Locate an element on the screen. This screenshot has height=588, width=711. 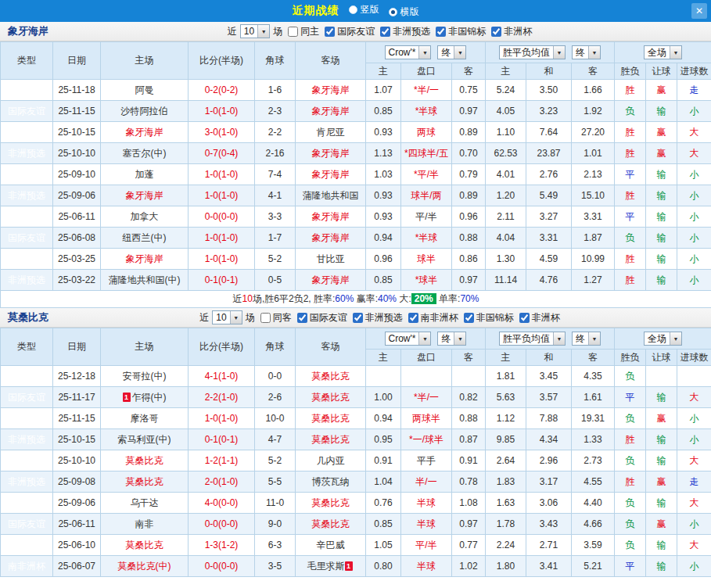
asian-away-odds: 0.70 is located at coordinates (469, 153).